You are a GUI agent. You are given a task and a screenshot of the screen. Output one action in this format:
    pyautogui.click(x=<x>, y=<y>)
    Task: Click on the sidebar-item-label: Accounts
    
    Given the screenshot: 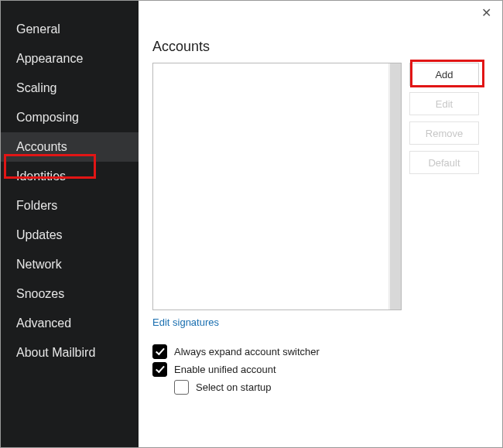 What is the action you would take?
    pyautogui.click(x=42, y=147)
    